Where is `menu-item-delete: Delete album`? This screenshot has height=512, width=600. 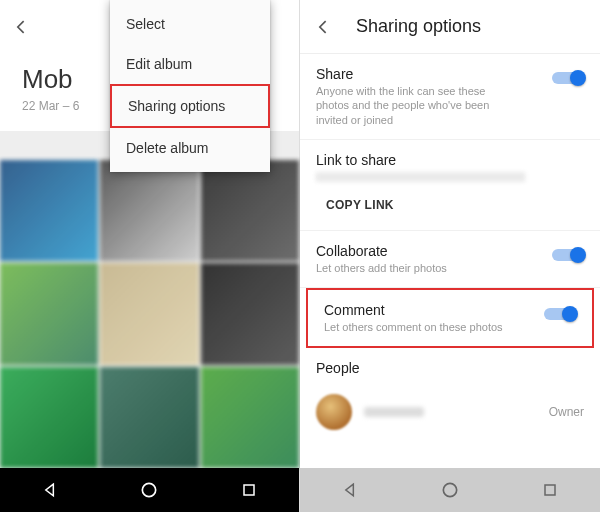
menu-item-delete: Delete album is located at coordinates (190, 148).